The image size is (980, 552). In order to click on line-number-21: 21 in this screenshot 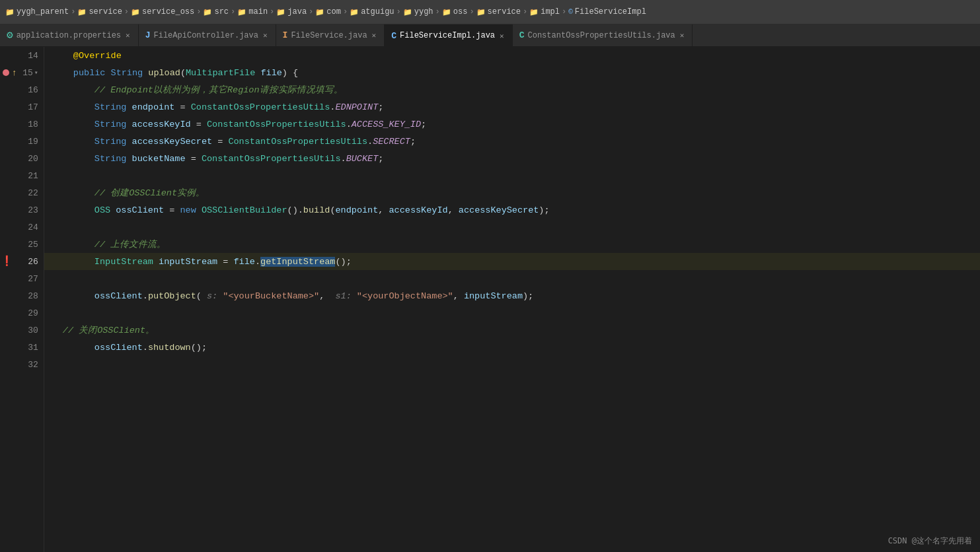, I will do `click(22, 176)`.